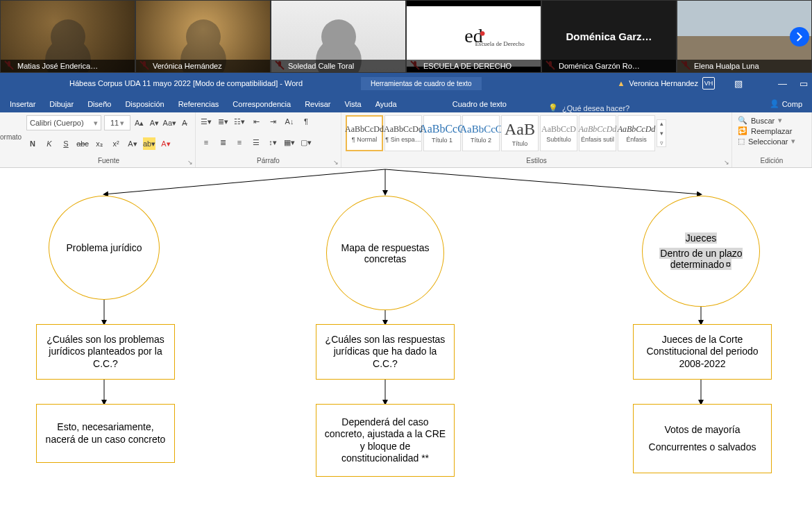 The height and width of the screenshot is (517, 812). I want to click on ribbon-group-editing: 🔍 Buscar▾ 🔁 Reemplazar ⬚ Seleccionar▾ Ed…, so click(772, 140).